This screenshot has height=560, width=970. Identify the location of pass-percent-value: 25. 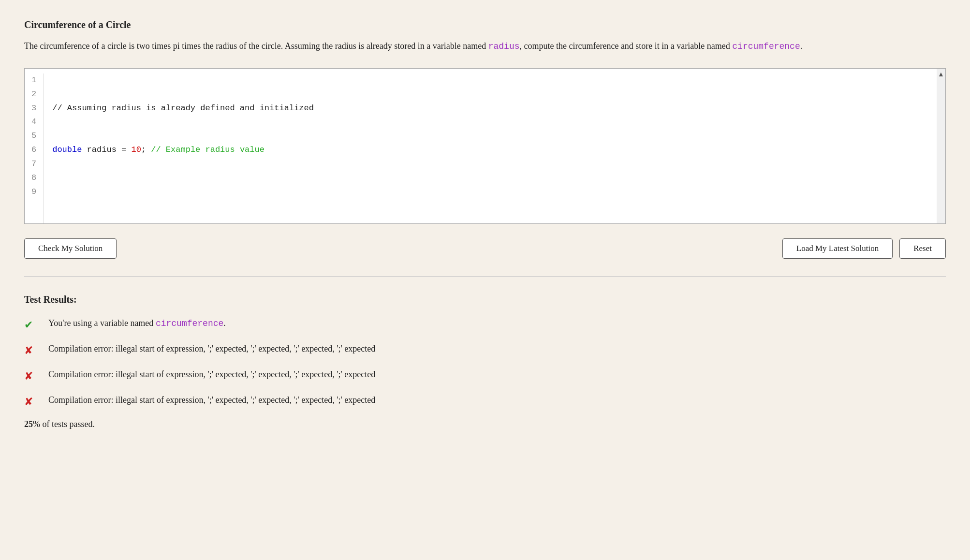
(29, 424).